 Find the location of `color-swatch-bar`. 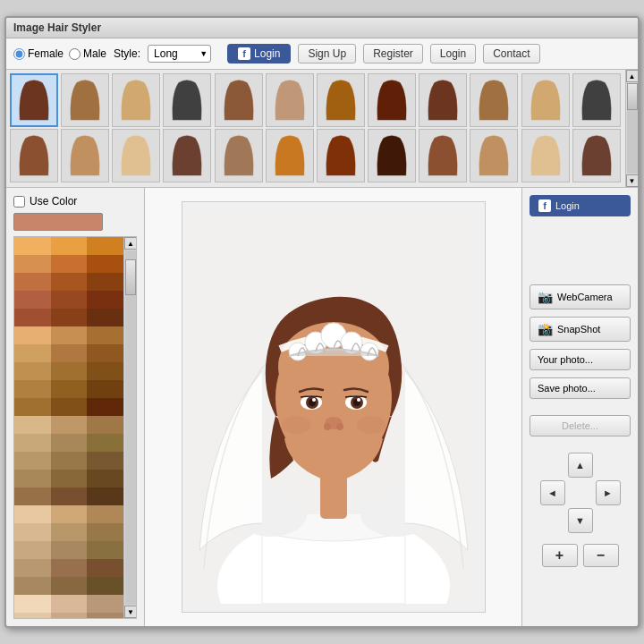

color-swatch-bar is located at coordinates (58, 222).